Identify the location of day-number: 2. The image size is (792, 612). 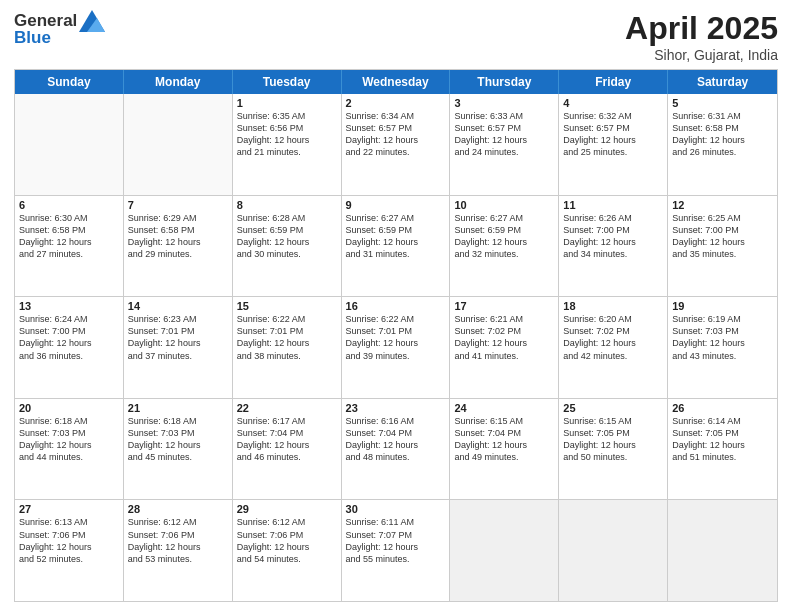
(396, 103).